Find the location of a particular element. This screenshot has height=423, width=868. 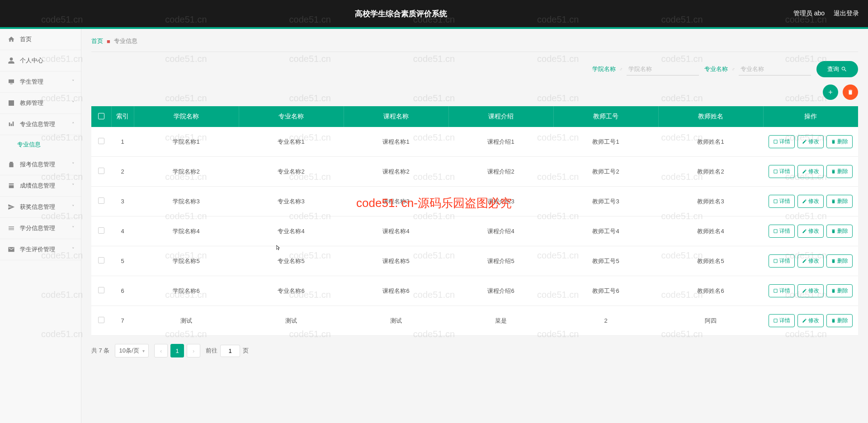

user-label: 管理员 abo is located at coordinates (809, 14).